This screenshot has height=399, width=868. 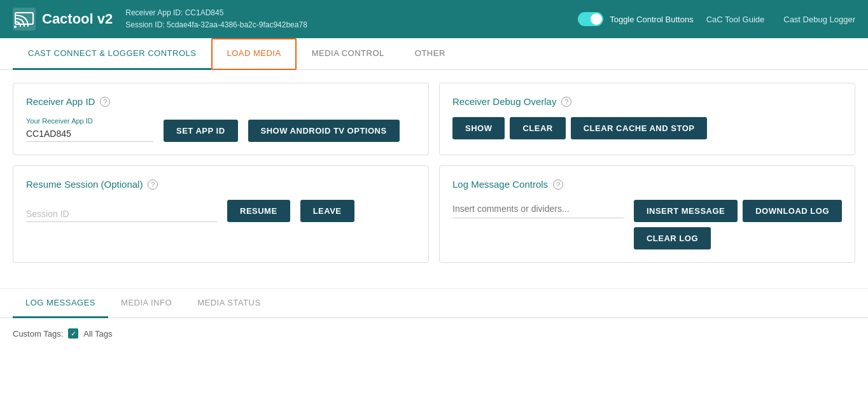 I want to click on cast-logo-icon, so click(x=24, y=19).